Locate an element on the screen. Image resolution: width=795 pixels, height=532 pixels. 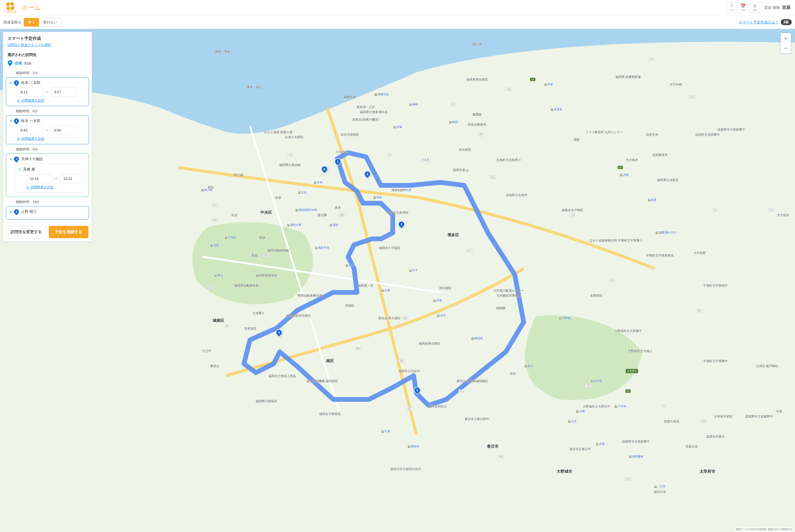
user-name: 宮原 智新 is located at coordinates (772, 8).